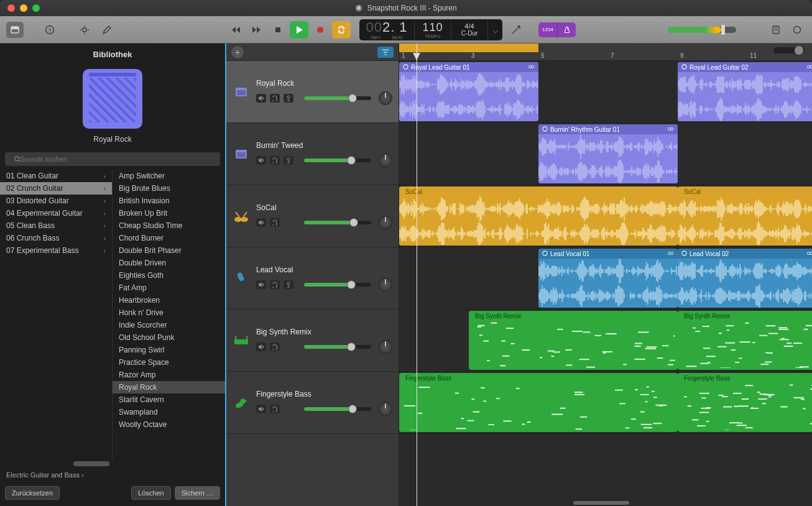 This screenshot has width=812, height=506. Describe the element at coordinates (32, 493) in the screenshot. I see `reset-button: Zurücksetzen` at that location.